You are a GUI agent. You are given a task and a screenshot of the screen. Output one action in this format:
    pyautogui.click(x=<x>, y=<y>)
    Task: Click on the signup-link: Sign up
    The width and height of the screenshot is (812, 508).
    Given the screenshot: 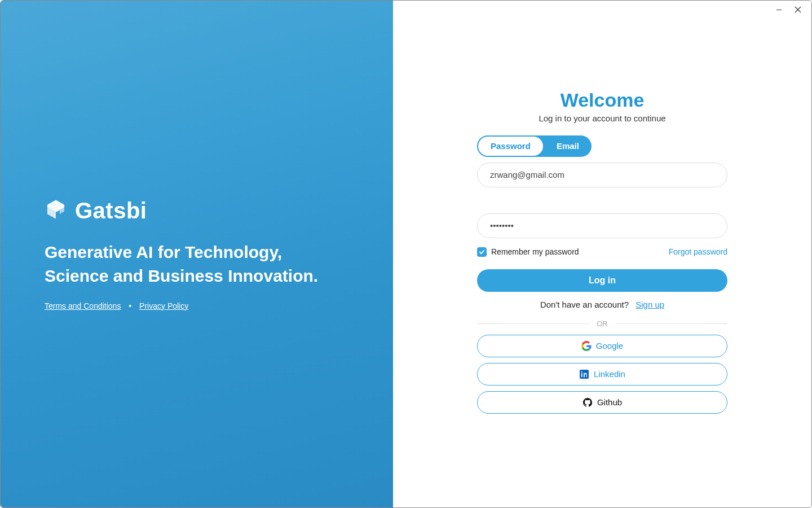 What is the action you would take?
    pyautogui.click(x=650, y=305)
    